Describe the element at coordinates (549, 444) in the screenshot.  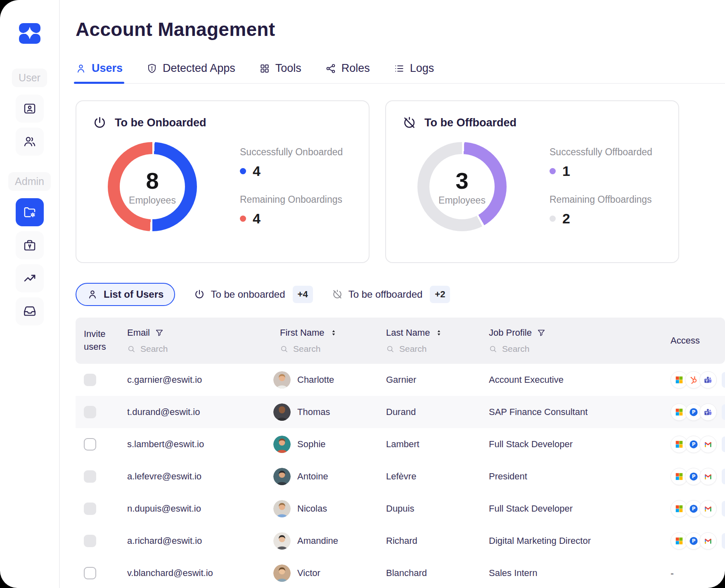
I see `job-profile-cell: Full Stack Developer` at that location.